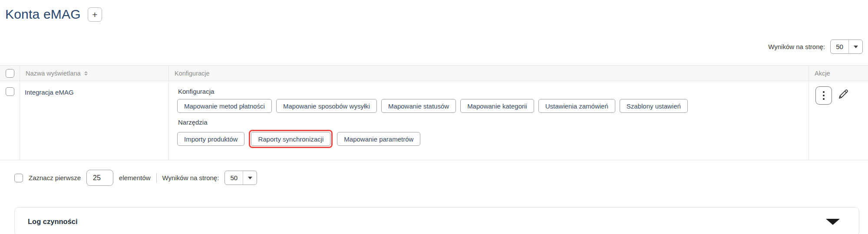 This screenshot has width=868, height=234. Describe the element at coordinates (135, 178) in the screenshot. I see `elements-label: elementów` at that location.